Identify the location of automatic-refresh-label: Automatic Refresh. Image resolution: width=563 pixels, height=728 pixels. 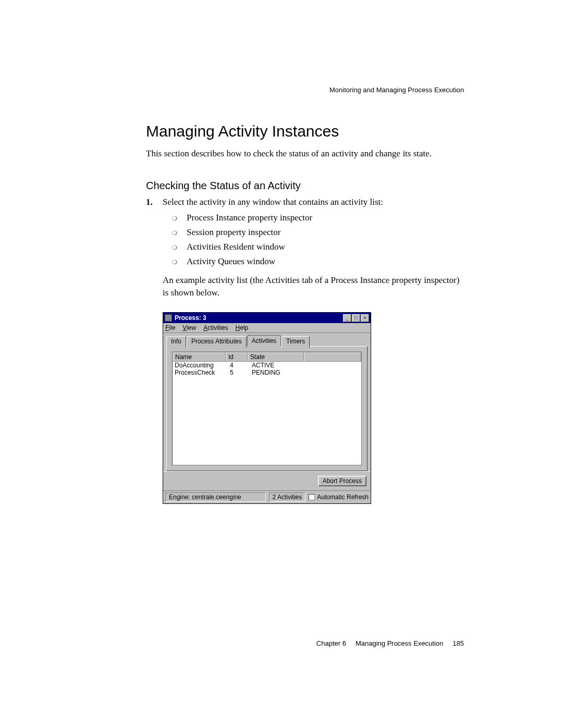
(343, 497).